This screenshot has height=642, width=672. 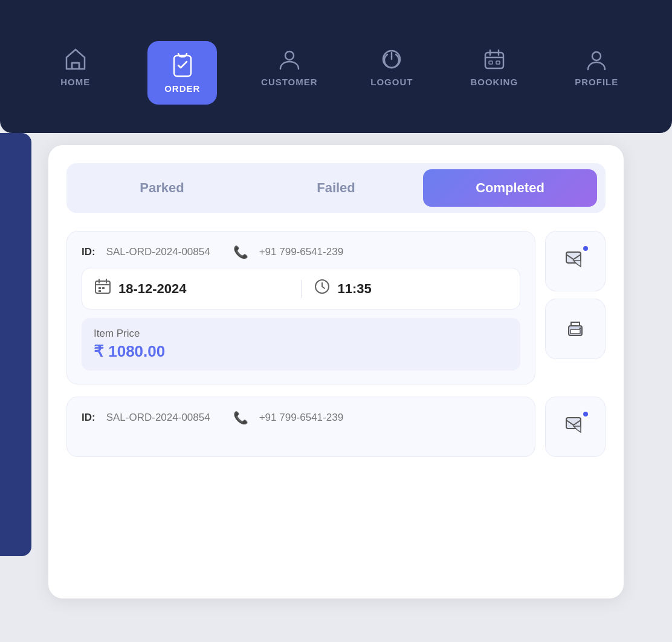 I want to click on nav-booking-label: BOOKING, so click(x=494, y=82).